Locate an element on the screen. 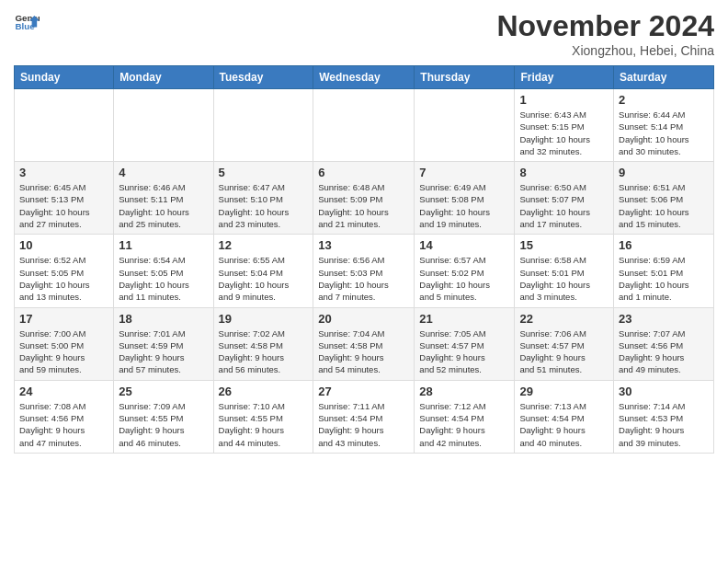 The width and height of the screenshot is (728, 563). calendar-cell: 5Sunrise: 6:47 AM Sunset: 5:10 PM Daylig… is located at coordinates (263, 199).